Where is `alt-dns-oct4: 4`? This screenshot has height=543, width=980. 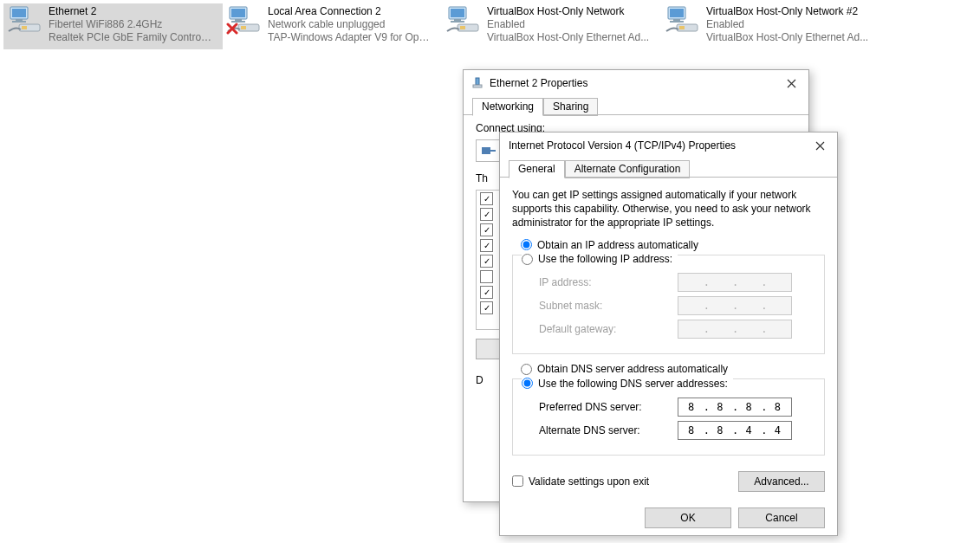 alt-dns-oct4: 4 is located at coordinates (778, 430).